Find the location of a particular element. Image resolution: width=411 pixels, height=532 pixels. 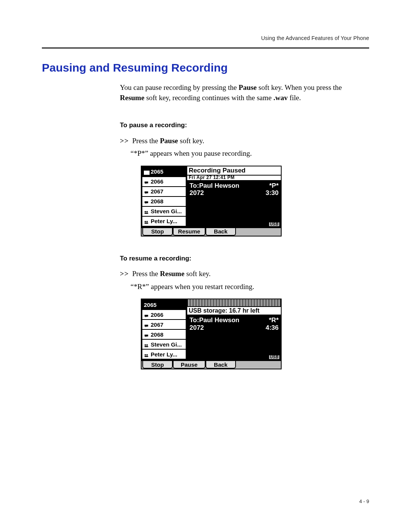

call-duration: 3:30 is located at coordinates (272, 193).